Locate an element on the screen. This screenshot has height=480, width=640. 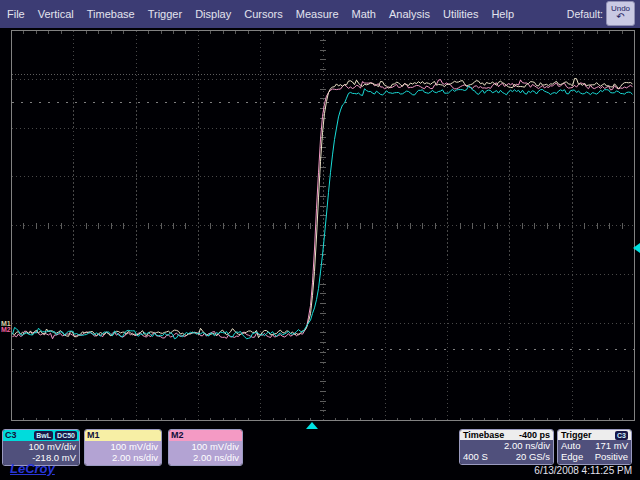
dc50-badge: DC50 is located at coordinates (66, 436).